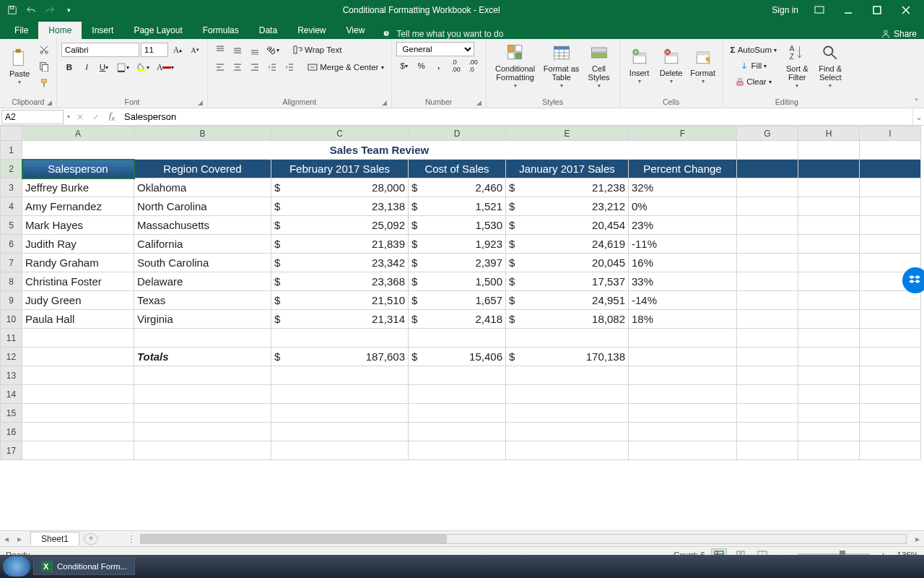 This screenshot has width=924, height=578. Describe the element at coordinates (203, 282) in the screenshot. I see `cell: Delaware` at that location.